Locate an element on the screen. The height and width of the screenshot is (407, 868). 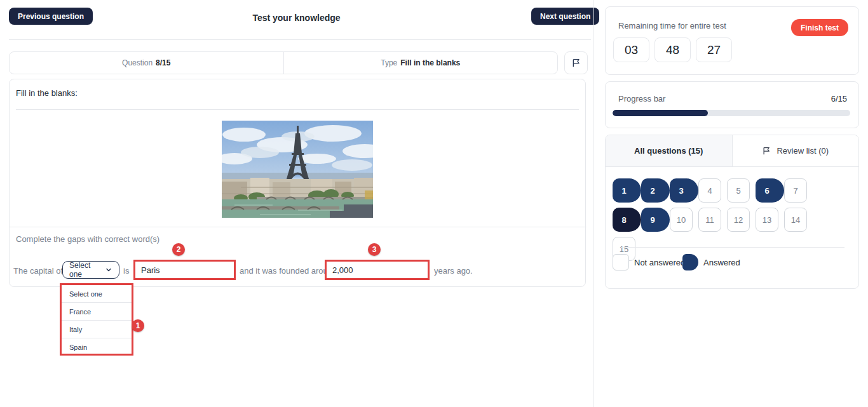
annotation-circle-3: 3 is located at coordinates (374, 250).